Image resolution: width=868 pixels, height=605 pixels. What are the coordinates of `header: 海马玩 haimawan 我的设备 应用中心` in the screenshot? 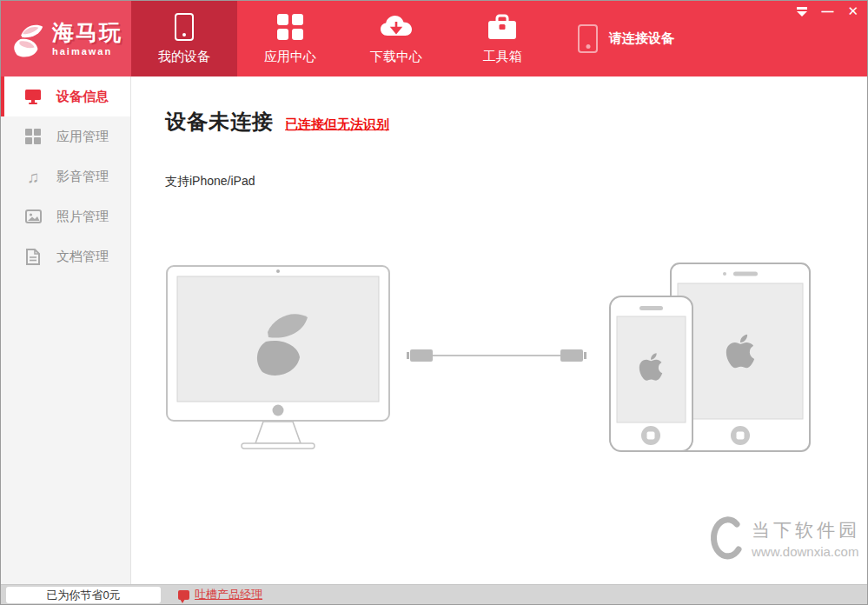 It's located at (434, 38).